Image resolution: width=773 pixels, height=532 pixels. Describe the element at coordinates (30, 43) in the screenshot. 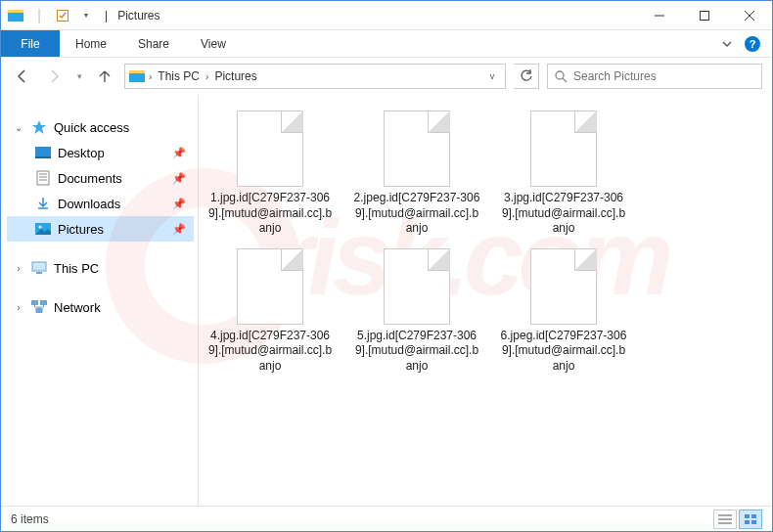

I see `ribbon-file-tab: File` at that location.